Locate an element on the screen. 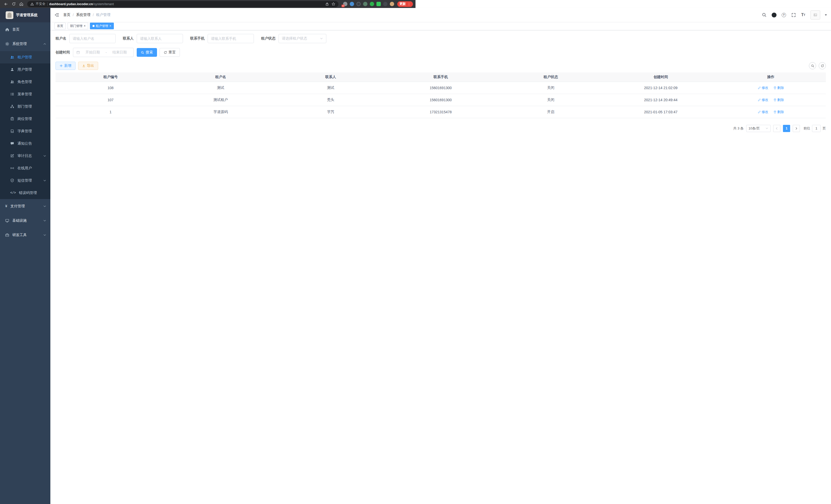 The height and width of the screenshot is (504, 831). breadcrumb-item-current: 租户管理 is located at coordinates (103, 15).